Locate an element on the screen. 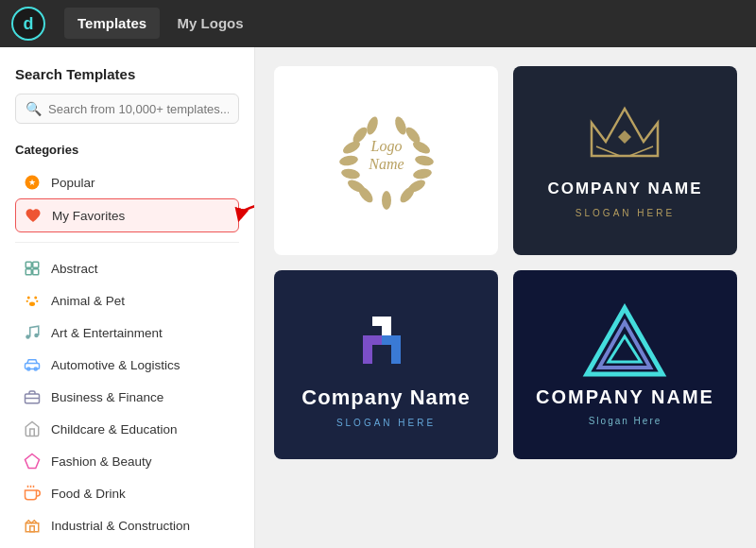 This screenshot has height=548, width=756. sidebar-item-industrial-construction-label: Industrial & Construction is located at coordinates (121, 525).